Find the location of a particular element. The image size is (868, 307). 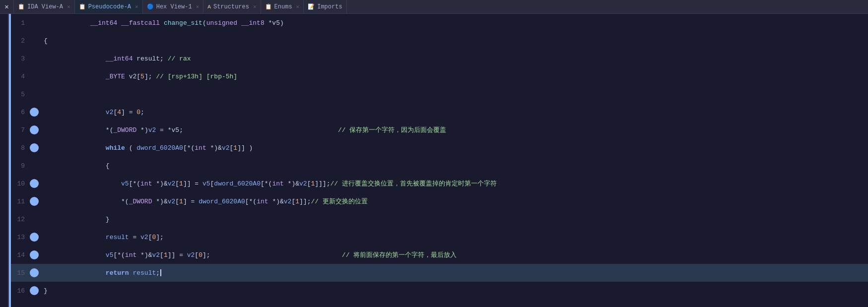

tab-close-structures: ✕ is located at coordinates (255, 7).